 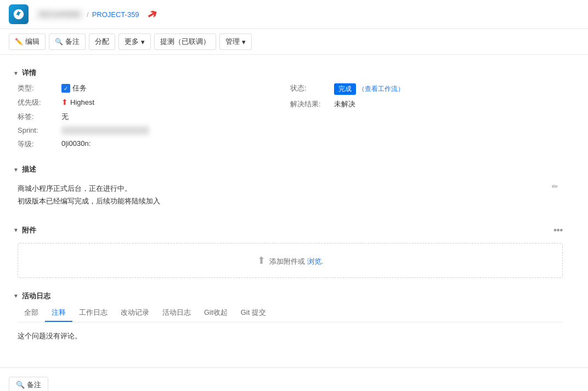 What do you see at coordinates (312, 88) in the screenshot?
I see `status-label: 状态:` at bounding box center [312, 88].